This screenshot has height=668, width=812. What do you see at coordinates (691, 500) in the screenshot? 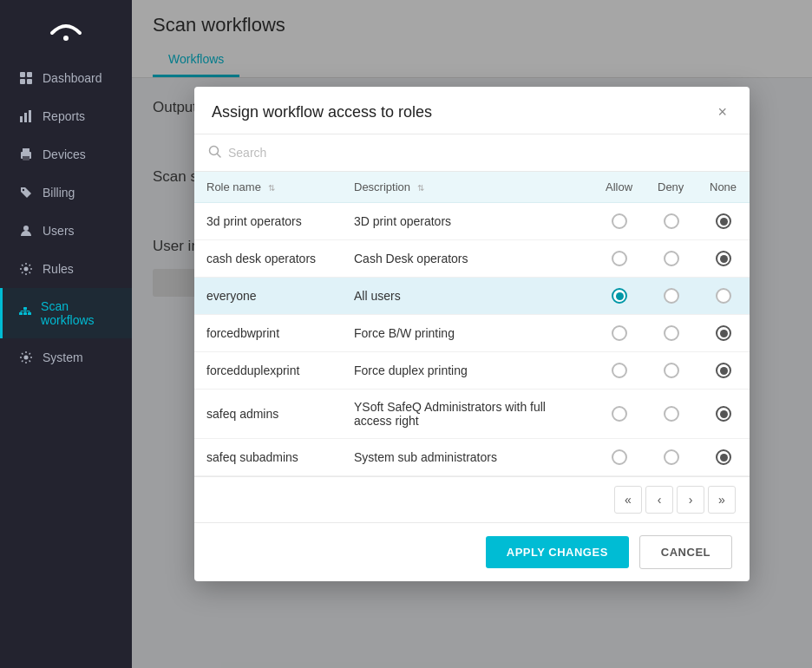
I see `pagination-next-button: ›` at bounding box center [691, 500].